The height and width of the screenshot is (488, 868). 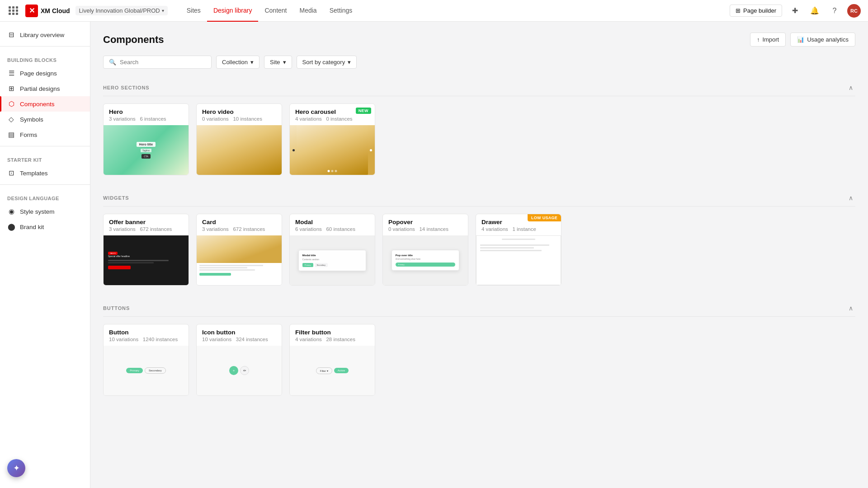 What do you see at coordinates (332, 249) in the screenshot?
I see `component-card-modal: Modal 6 variations 60 instances Modal ti…` at bounding box center [332, 249].